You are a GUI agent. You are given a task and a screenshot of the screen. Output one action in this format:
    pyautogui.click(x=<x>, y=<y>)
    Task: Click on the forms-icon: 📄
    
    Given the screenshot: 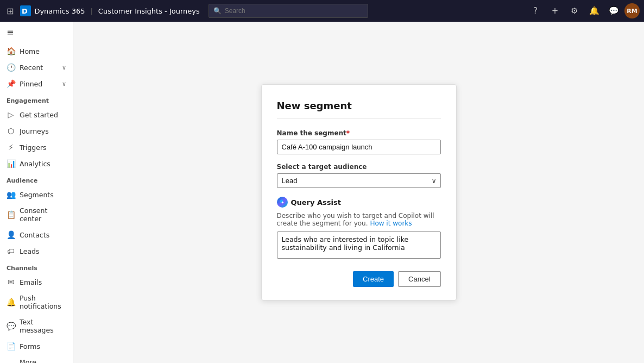 What is the action you would take?
    pyautogui.click(x=11, y=346)
    